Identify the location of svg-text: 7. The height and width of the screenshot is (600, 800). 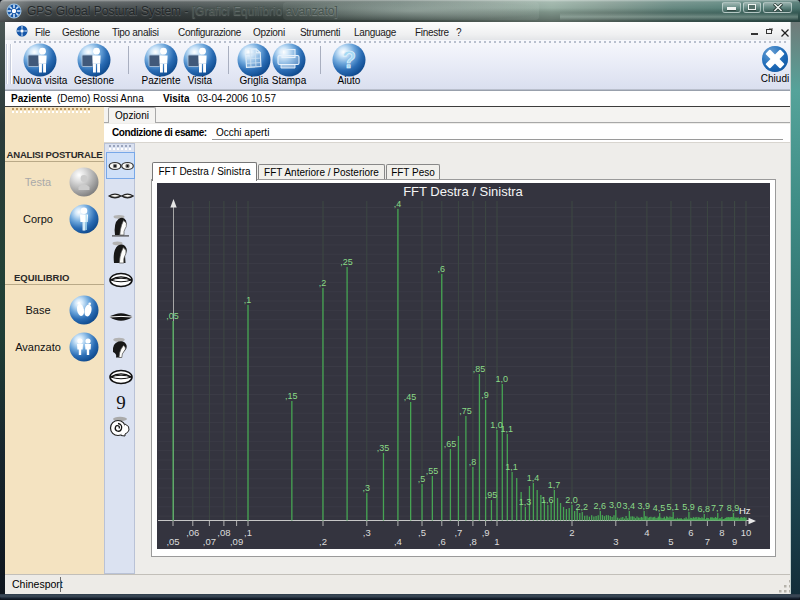
(708, 542).